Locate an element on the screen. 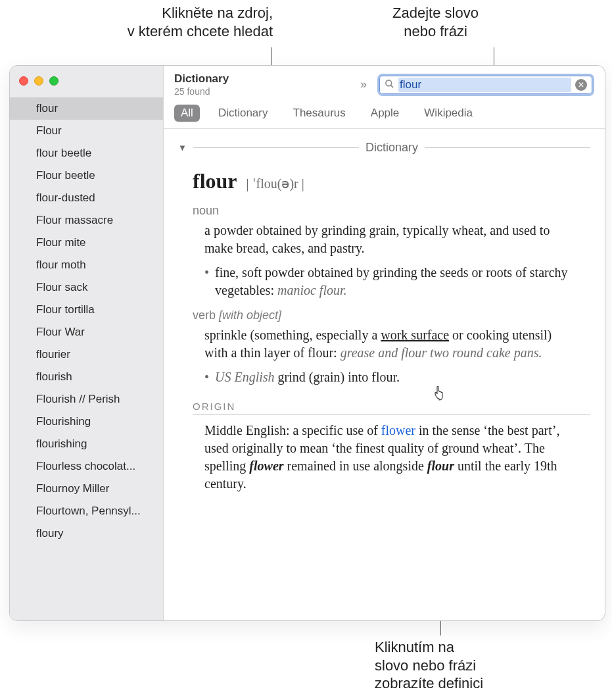  example-noun: manioc flour. is located at coordinates (312, 290).